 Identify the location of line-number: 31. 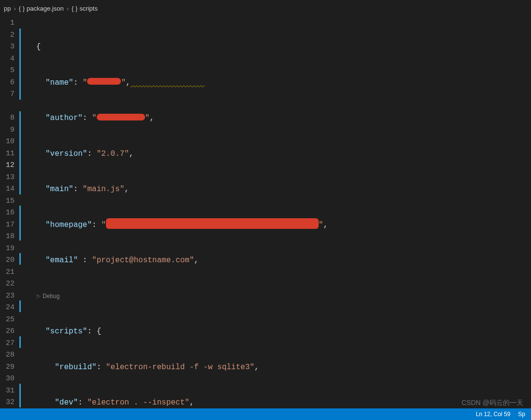
(7, 391).